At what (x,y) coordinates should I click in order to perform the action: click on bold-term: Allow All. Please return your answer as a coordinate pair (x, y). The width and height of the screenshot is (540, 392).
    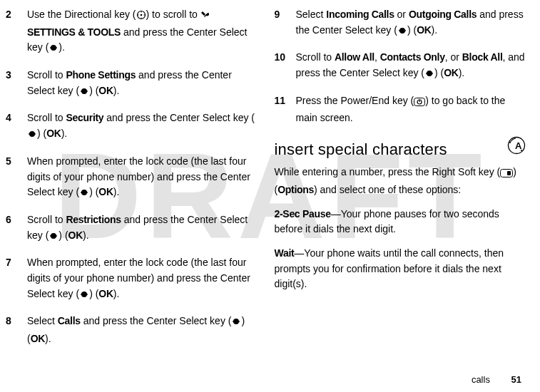
    Looking at the image, I should click on (355, 57).